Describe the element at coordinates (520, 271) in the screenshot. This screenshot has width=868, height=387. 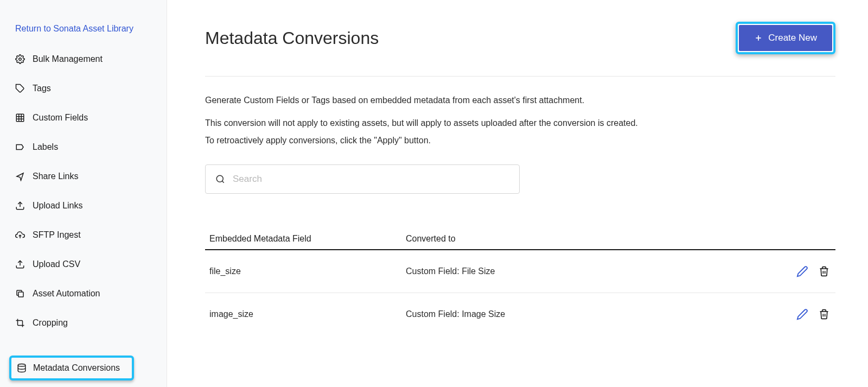
I see `table-row: file_size Custom Field: File Size` at that location.